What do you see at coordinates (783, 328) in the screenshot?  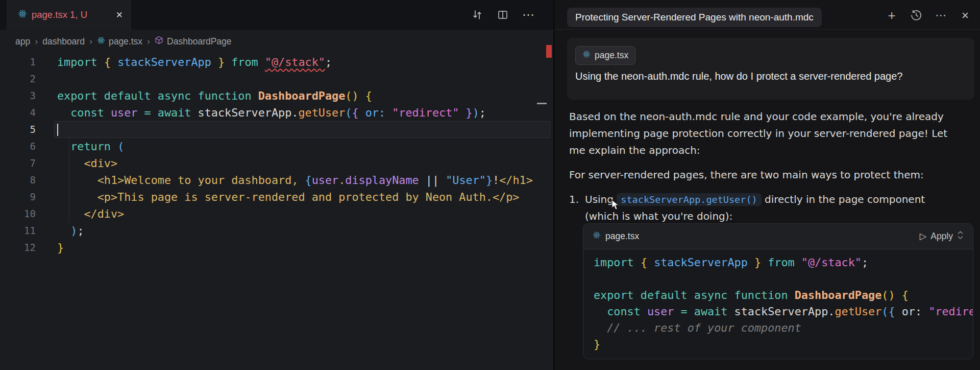 I see `code-line: // ... rest of your component` at bounding box center [783, 328].